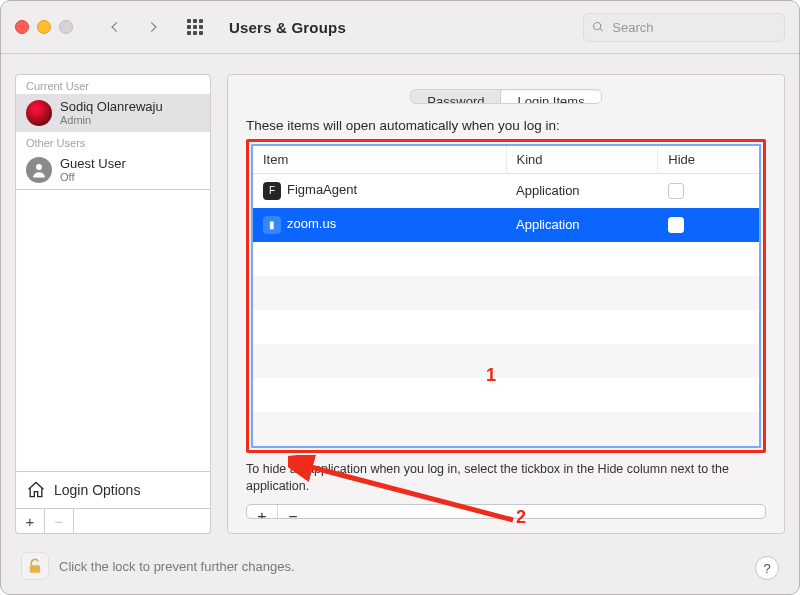 The image size is (800, 595). What do you see at coordinates (60, 521) in the screenshot?
I see `remove-user-button: −` at bounding box center [60, 521].